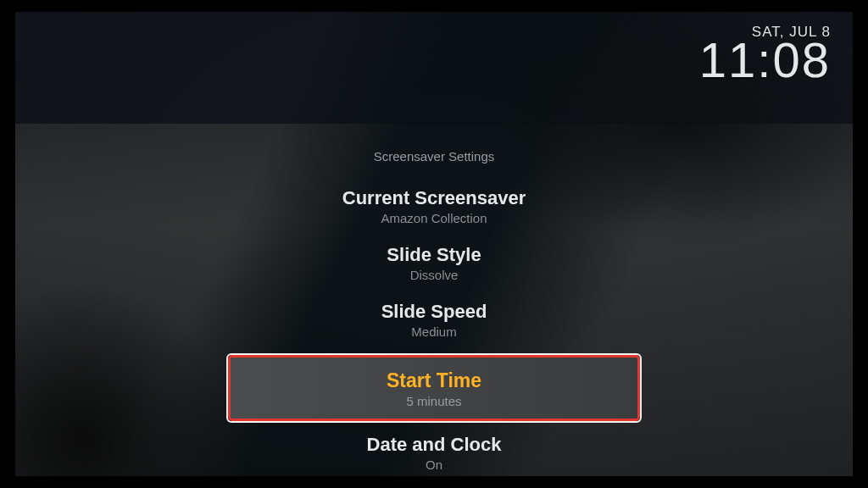 This screenshot has height=488, width=868. Describe the element at coordinates (434, 312) in the screenshot. I see `menu-item-label: Slide Speed` at that location.